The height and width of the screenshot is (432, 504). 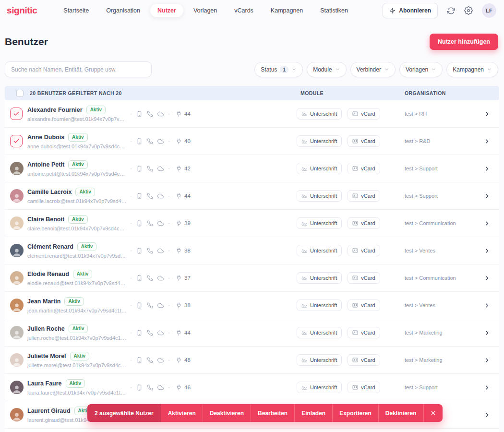 I want to click on module-badge-signature: Unterschrift, so click(x=319, y=360).